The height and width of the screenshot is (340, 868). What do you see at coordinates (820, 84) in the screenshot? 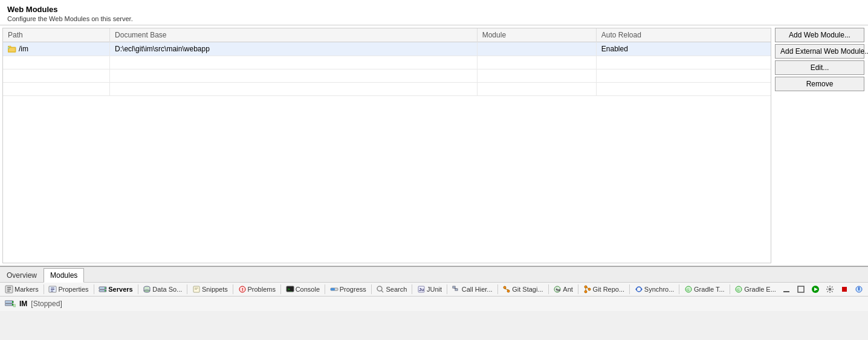
I see `remove-button: Remove` at bounding box center [820, 84].